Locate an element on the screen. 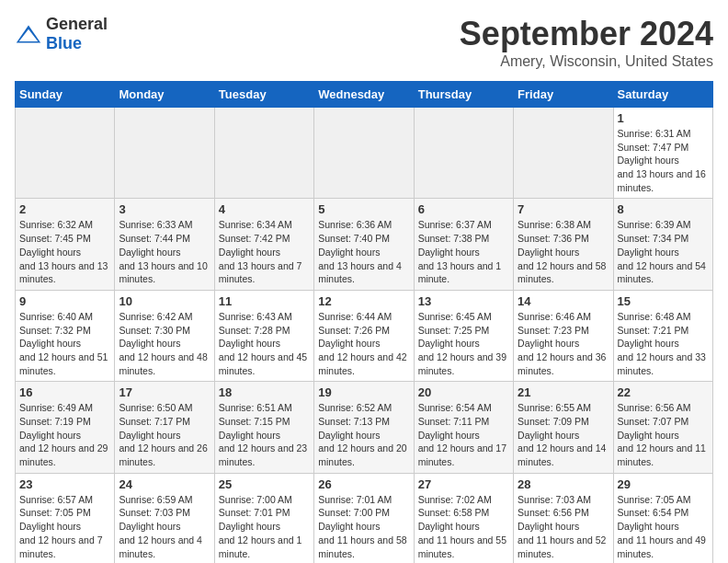  day-number: 12 is located at coordinates (364, 302).